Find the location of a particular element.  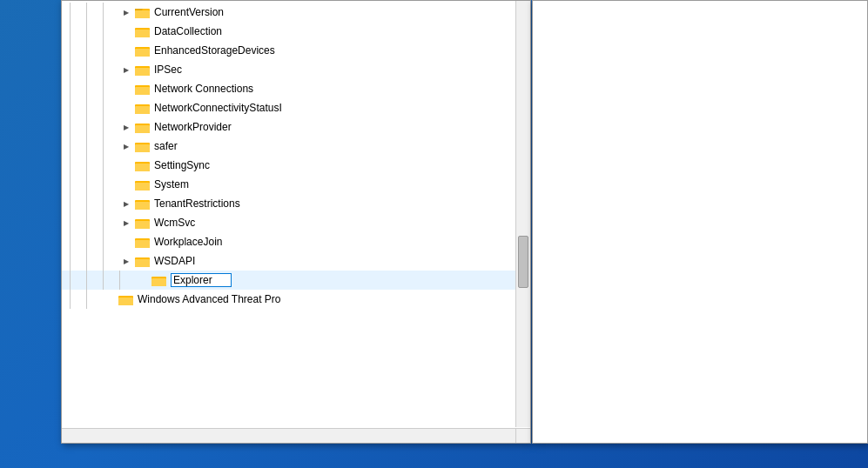

tree-row: Network Connections is located at coordinates (289, 89).